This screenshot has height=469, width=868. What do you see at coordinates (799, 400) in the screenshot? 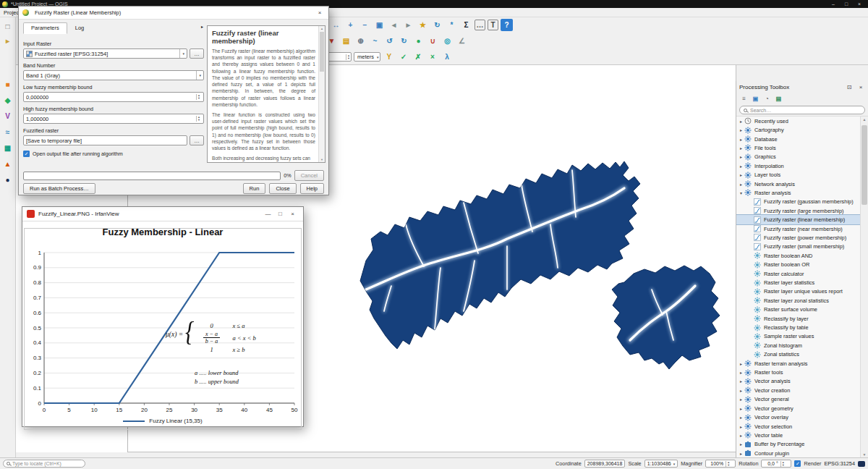
I see `toolbox-group-item: ▸Vector general` at bounding box center [799, 400].